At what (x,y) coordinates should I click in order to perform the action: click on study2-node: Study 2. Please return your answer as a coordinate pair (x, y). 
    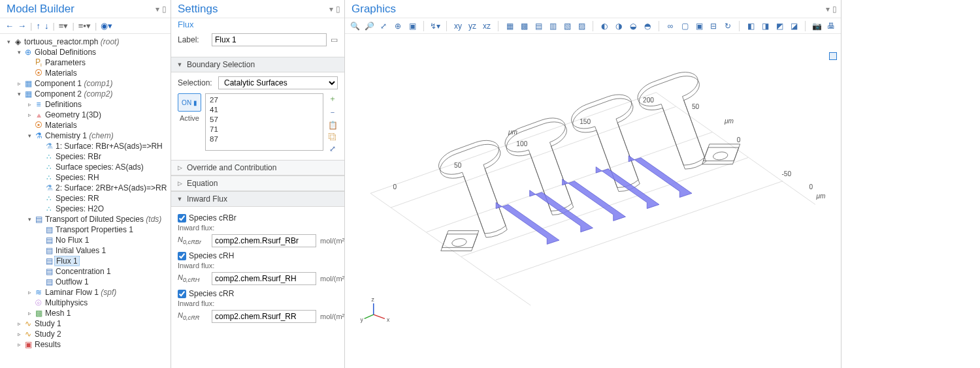
    Looking at the image, I should click on (47, 334).